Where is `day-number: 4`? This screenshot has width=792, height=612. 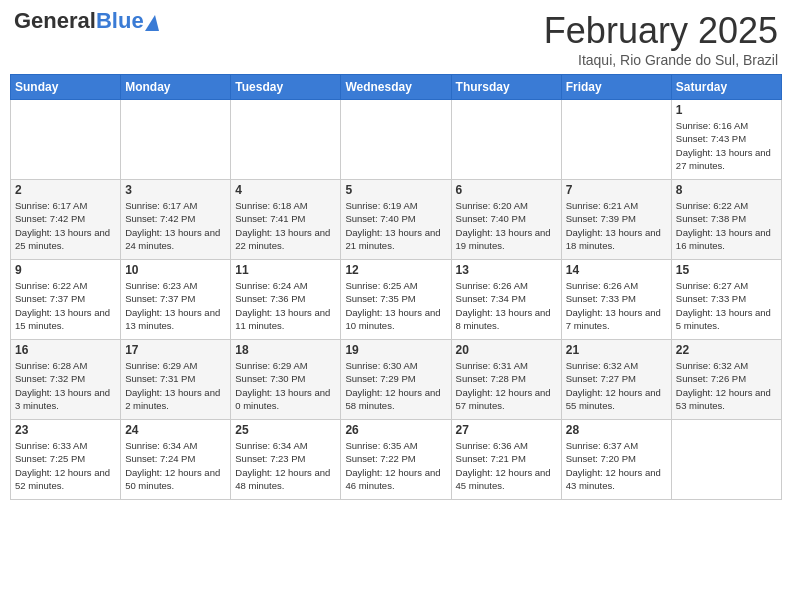 day-number: 4 is located at coordinates (286, 190).